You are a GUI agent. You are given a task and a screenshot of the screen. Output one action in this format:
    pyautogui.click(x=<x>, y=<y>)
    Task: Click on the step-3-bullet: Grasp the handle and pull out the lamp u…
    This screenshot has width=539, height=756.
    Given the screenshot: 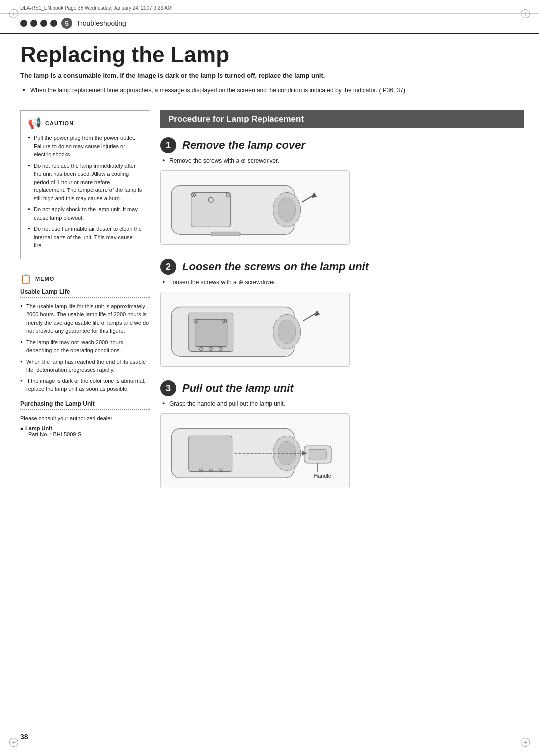 What is the action you would take?
    pyautogui.click(x=342, y=404)
    